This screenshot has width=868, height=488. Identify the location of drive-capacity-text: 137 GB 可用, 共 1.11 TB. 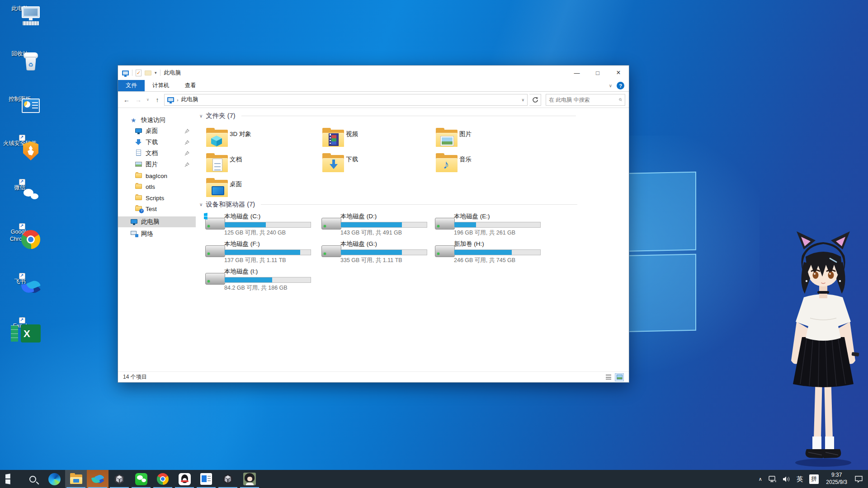
(271, 260).